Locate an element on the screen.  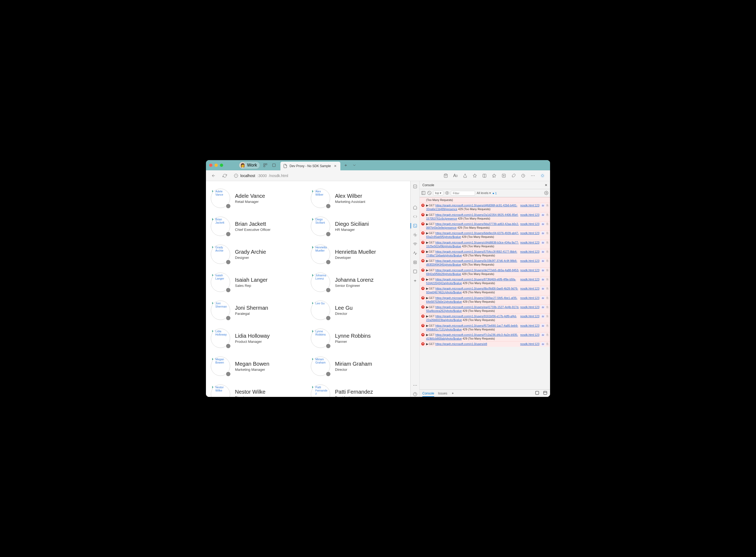
add-tool-icon: ＋ is located at coordinates (415, 281).